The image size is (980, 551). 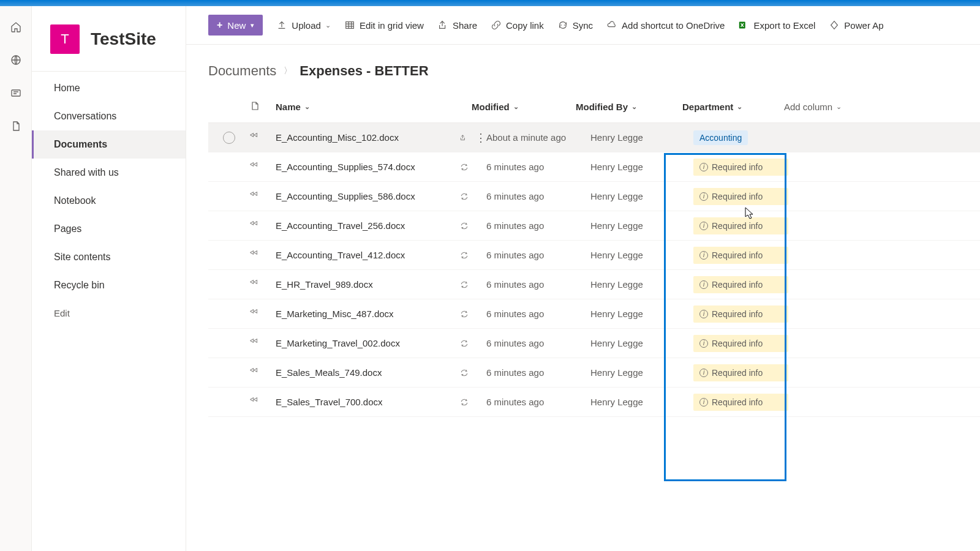 What do you see at coordinates (16, 27) in the screenshot?
I see `home-icon` at bounding box center [16, 27].